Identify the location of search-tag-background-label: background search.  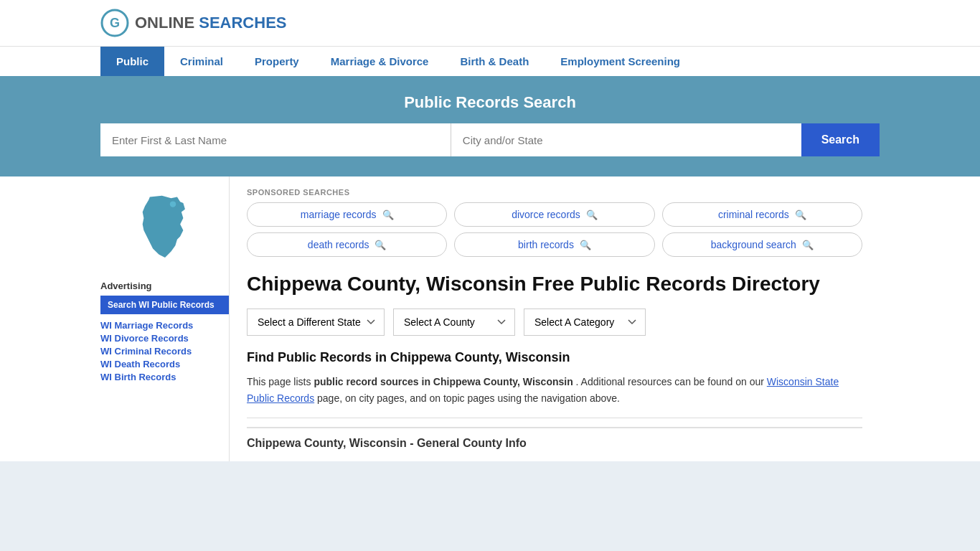
(753, 245).